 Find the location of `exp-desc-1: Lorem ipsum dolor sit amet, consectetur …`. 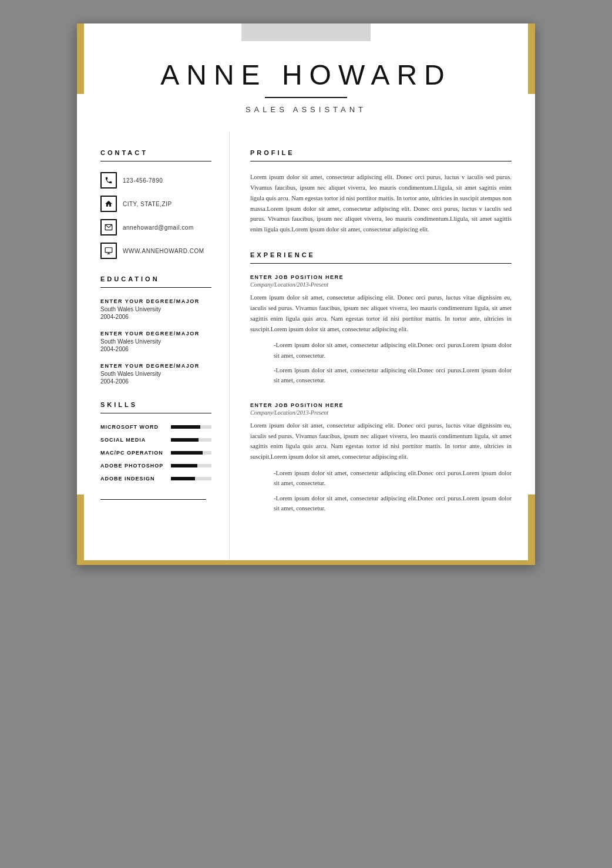

exp-desc-1: Lorem ipsum dolor sit amet, consectetur … is located at coordinates (381, 314).